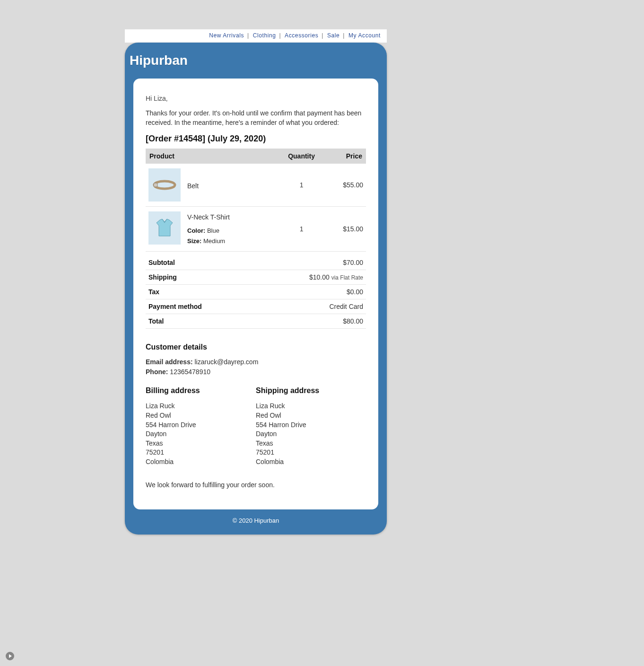  I want to click on col-product: Product, so click(211, 156).